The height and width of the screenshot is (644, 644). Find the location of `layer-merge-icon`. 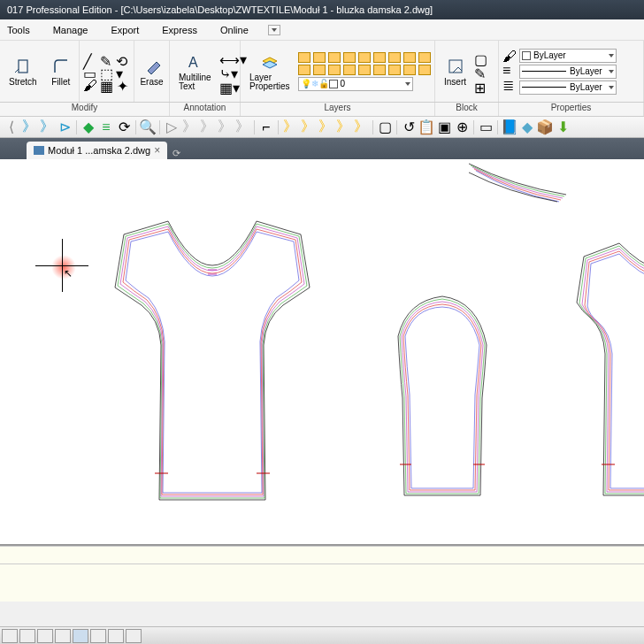

layer-merge-icon is located at coordinates (395, 70).